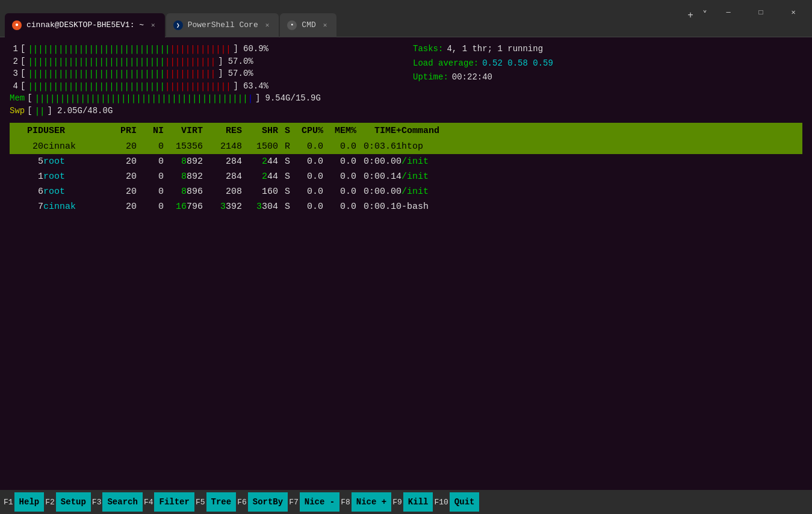 This screenshot has height=514, width=812. What do you see at coordinates (153, 25) in the screenshot?
I see `tab-ubuntu-close: ✕` at bounding box center [153, 25].